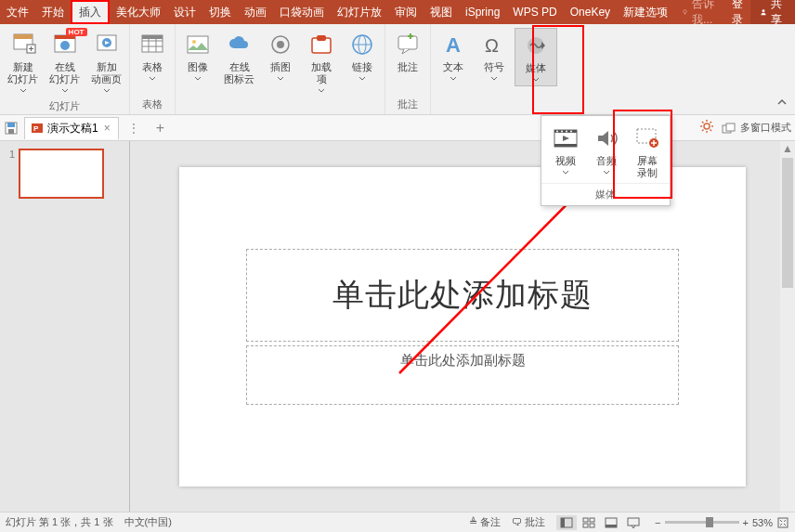  I want to click on menu-ispring: iSpring, so click(483, 12).